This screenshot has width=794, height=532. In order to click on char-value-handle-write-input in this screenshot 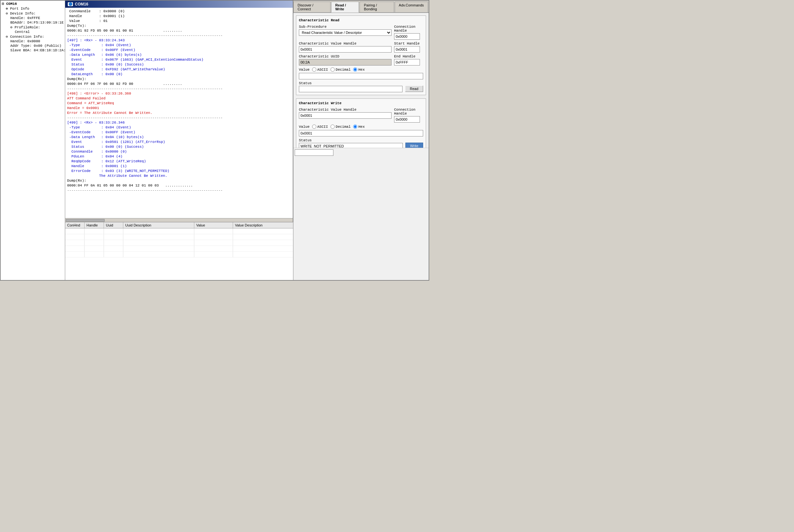, I will do `click(345, 115)`.